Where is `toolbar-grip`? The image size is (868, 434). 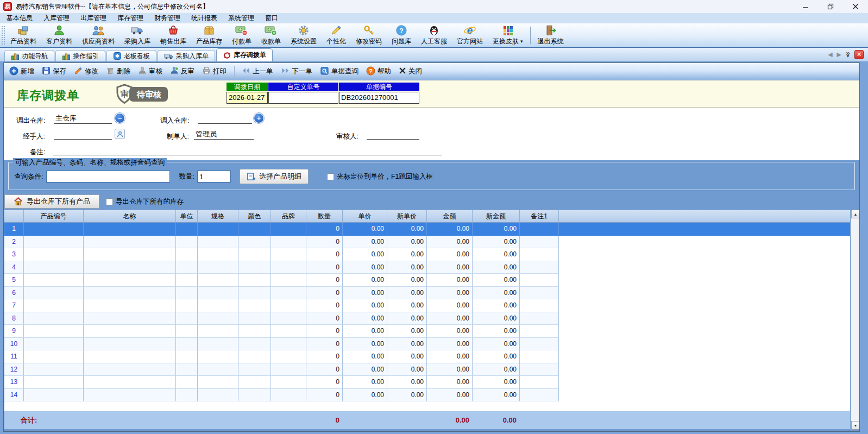
toolbar-grip is located at coordinates (3, 35).